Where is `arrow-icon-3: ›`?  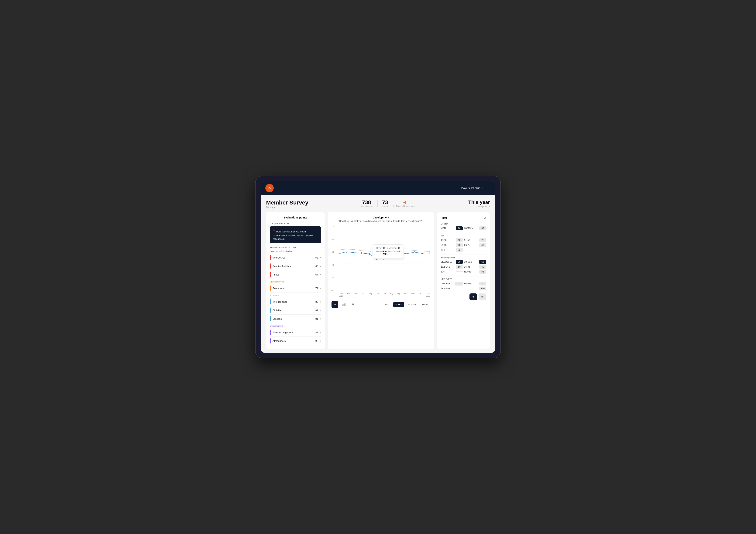
arrow-icon-3: › is located at coordinates (321, 274).